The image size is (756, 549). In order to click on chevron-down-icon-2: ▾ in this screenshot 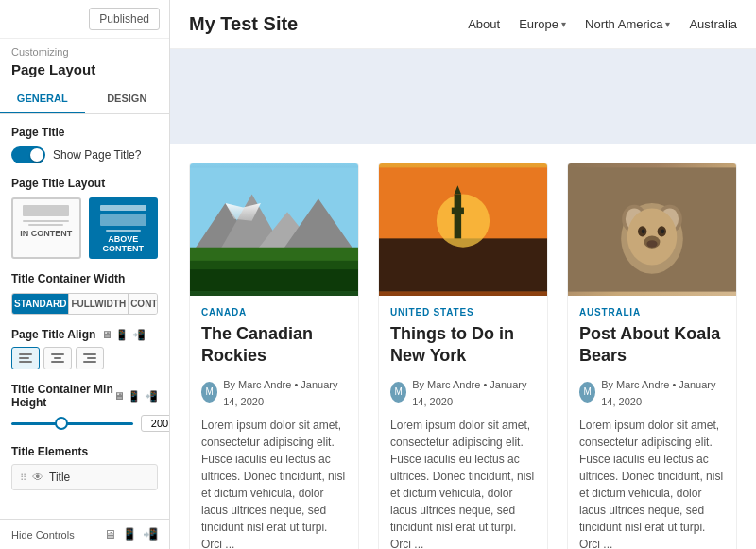, I will do `click(667, 25)`.